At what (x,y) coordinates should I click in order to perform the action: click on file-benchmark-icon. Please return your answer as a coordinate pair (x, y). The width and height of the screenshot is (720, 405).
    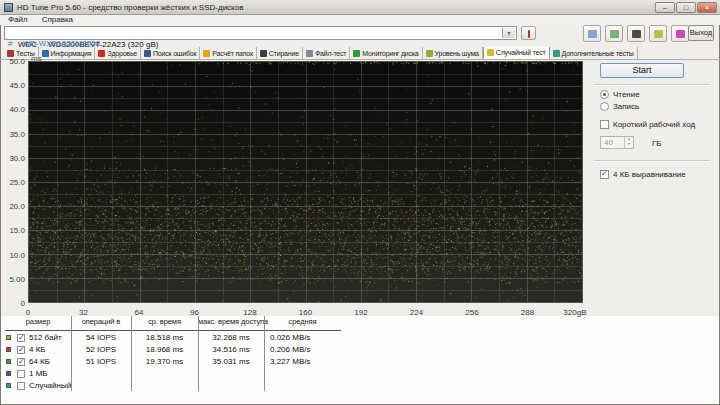
    Looking at the image, I should click on (310, 54).